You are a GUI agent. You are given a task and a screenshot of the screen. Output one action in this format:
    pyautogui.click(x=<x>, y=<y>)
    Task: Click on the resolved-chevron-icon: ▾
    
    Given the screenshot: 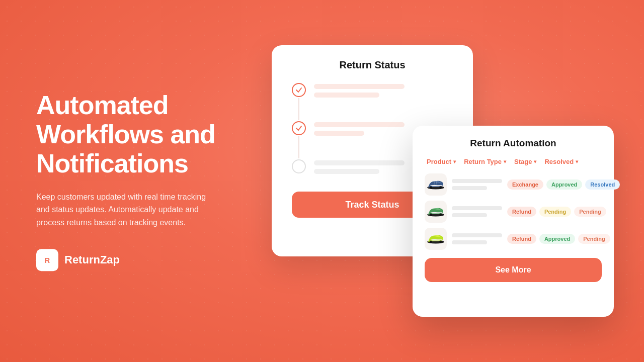 What is the action you would take?
    pyautogui.click(x=577, y=162)
    